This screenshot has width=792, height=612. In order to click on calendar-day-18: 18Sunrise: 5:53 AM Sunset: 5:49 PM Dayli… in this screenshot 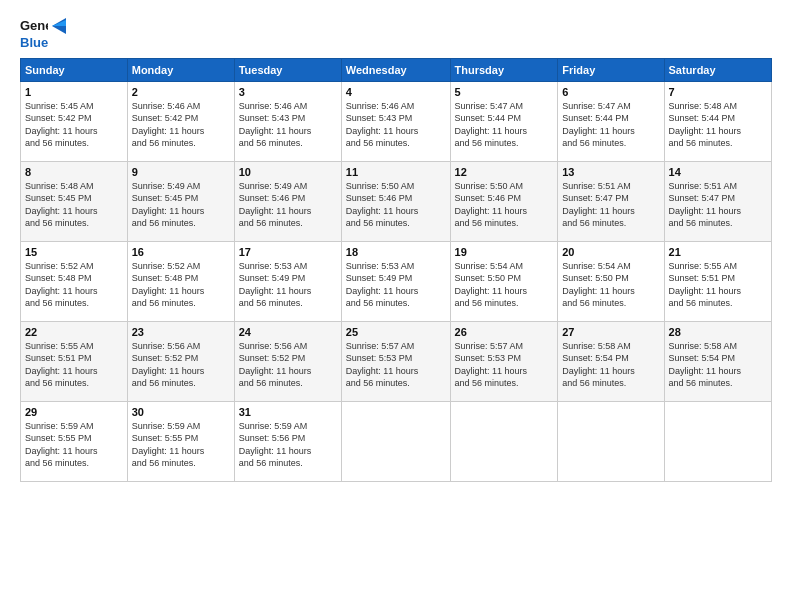, I will do `click(396, 282)`.